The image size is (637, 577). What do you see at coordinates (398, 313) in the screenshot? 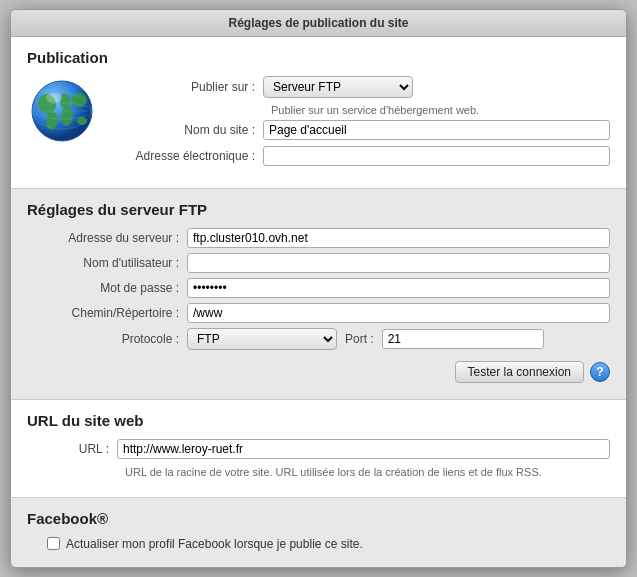
I see `path-input-wrap` at bounding box center [398, 313].